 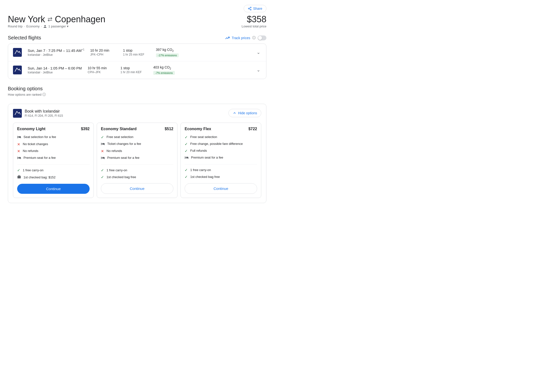 I want to click on booking-flight-numbers: FI 614, FI 204, FI 205, FI 615, so click(x=44, y=116).